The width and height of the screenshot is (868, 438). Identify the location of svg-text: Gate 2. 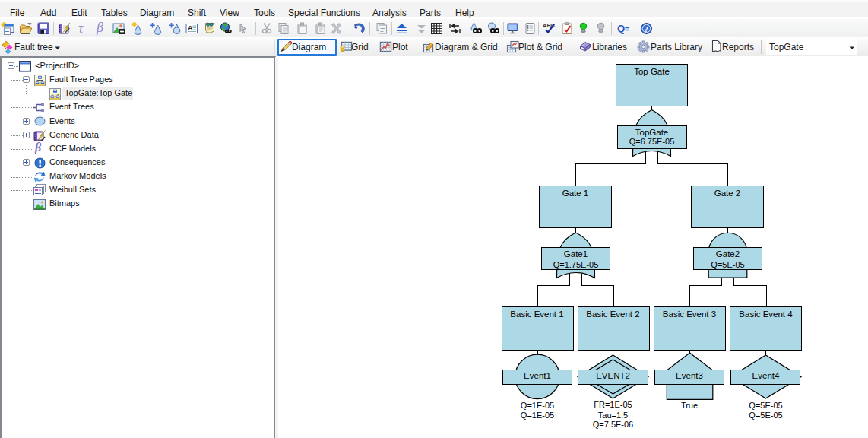
(728, 193).